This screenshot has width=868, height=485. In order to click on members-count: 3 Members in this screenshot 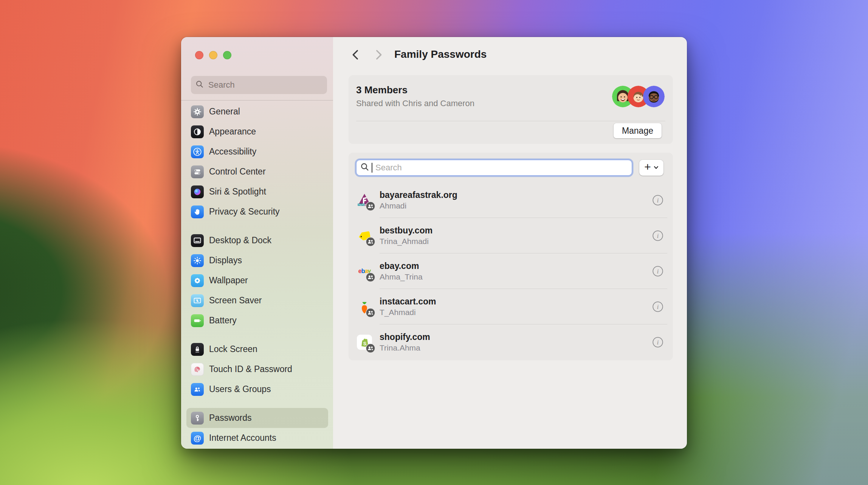, I will do `click(382, 90)`.